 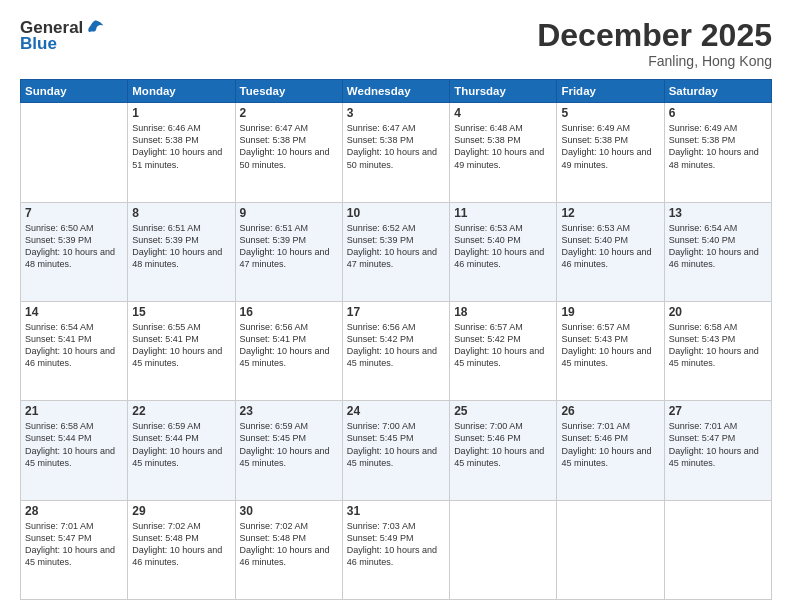 I want to click on subtitle: Fanling, Hong Kong, so click(x=654, y=61).